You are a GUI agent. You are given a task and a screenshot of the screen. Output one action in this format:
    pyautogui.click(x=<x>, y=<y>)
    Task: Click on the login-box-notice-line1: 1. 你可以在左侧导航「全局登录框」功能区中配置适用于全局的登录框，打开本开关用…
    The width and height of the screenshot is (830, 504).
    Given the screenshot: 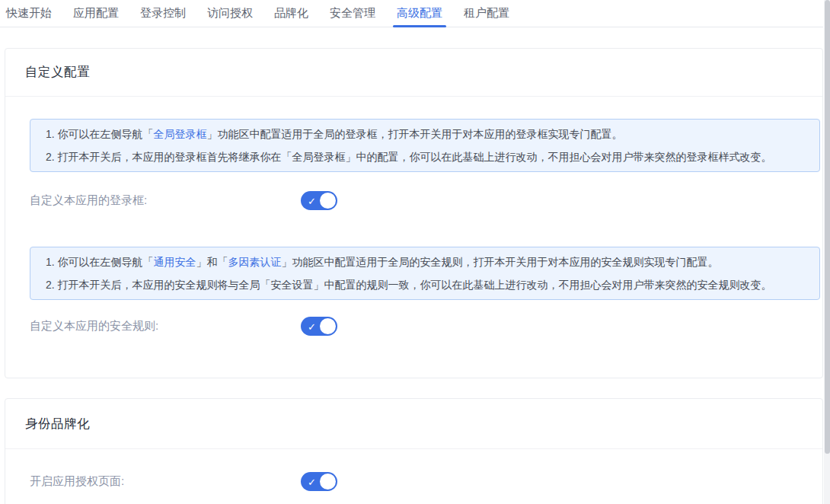 What is the action you would take?
    pyautogui.click(x=425, y=134)
    